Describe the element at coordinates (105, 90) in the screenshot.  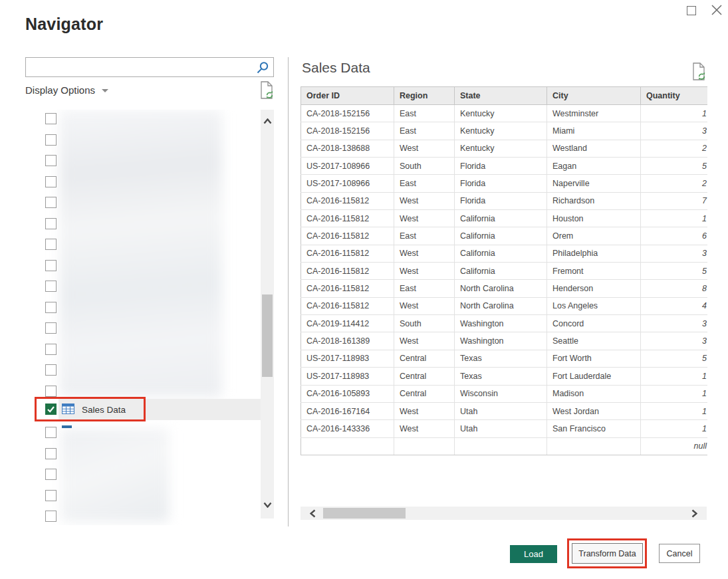
I see `chevron-down-icon` at that location.